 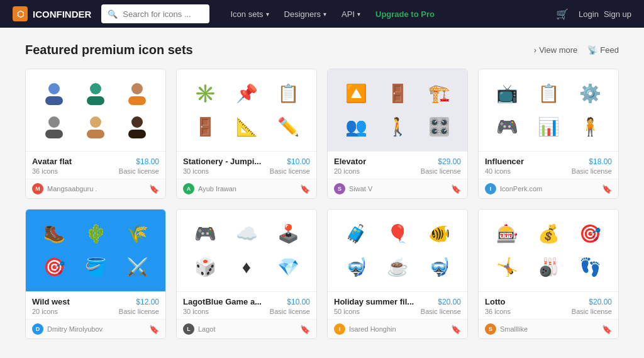 What do you see at coordinates (322, 14) in the screenshot?
I see `header: ⬡ ICONFINDER 🔍 Icon sets ▾ Designers ▾ A…` at bounding box center [322, 14].